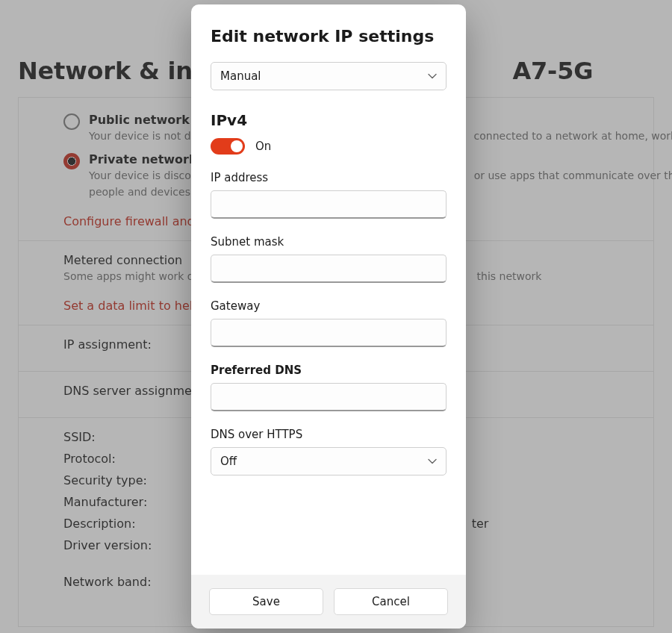  What do you see at coordinates (329, 205) in the screenshot?
I see `ip-address-input` at bounding box center [329, 205].